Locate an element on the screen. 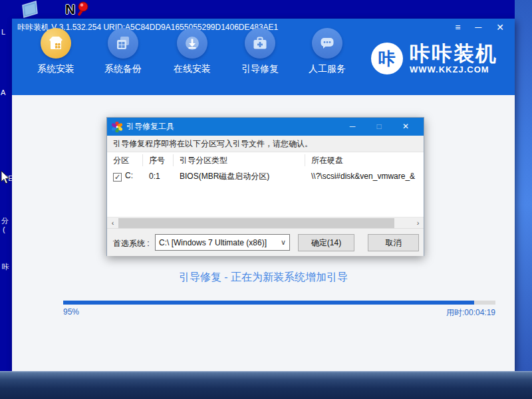 This screenshot has height=399, width=532. nav-label: 系统备份 is located at coordinates (123, 69).